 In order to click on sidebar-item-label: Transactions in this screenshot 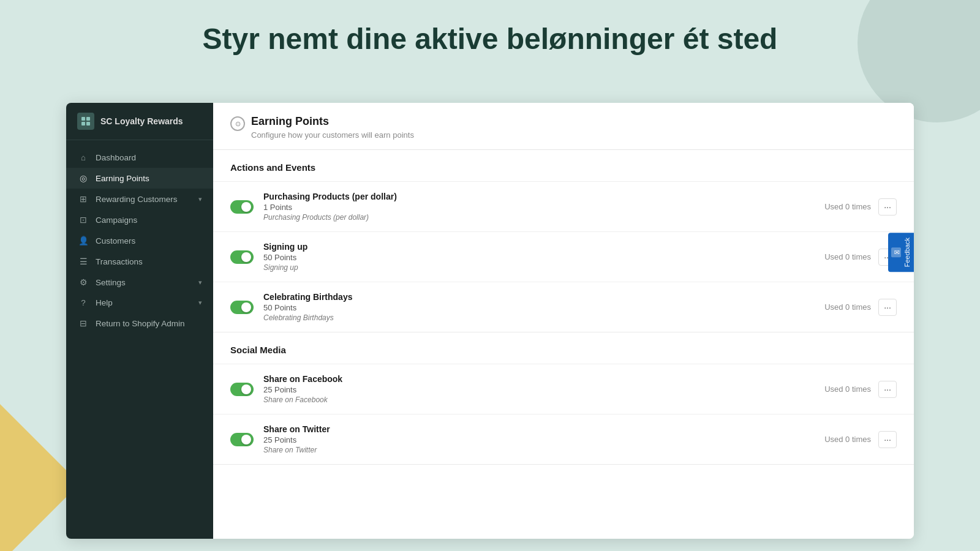, I will do `click(149, 262)`.